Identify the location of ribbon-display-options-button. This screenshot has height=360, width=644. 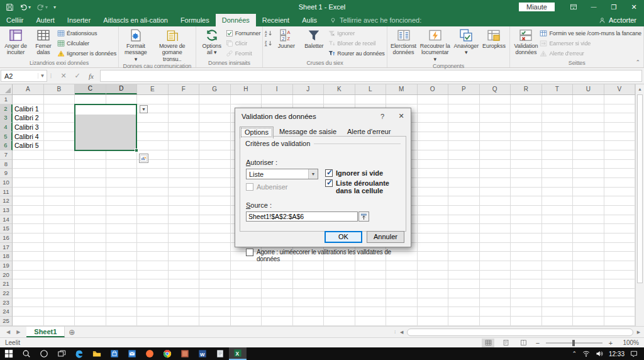
(574, 7).